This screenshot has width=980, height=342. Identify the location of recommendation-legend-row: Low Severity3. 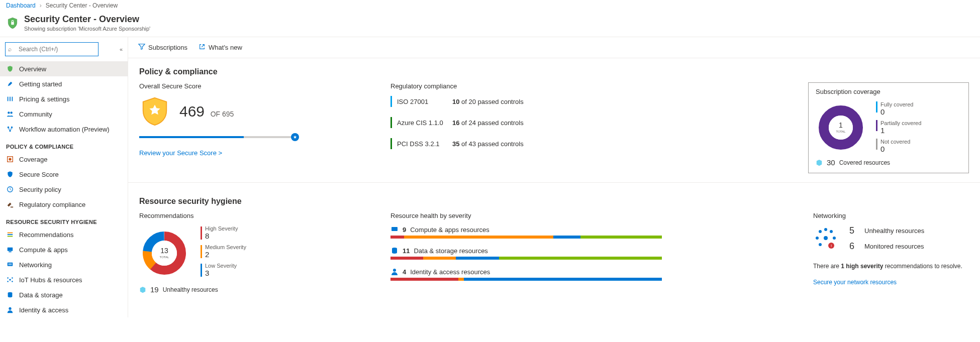
(223, 270).